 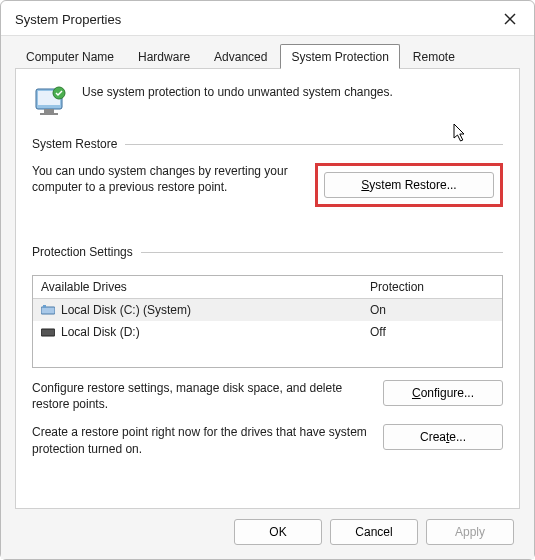 I want to click on configure-row: Configure restore settings, manage disk …, so click(x=268, y=396).